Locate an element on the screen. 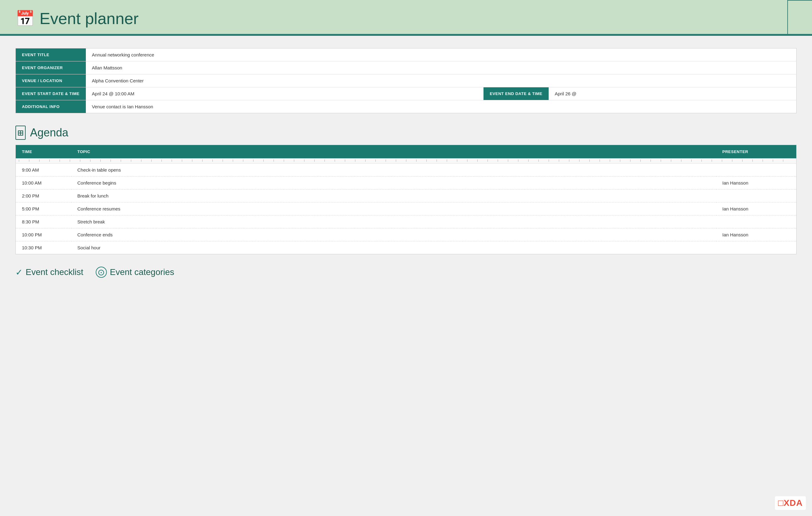  tick-container is located at coordinates (406, 161).